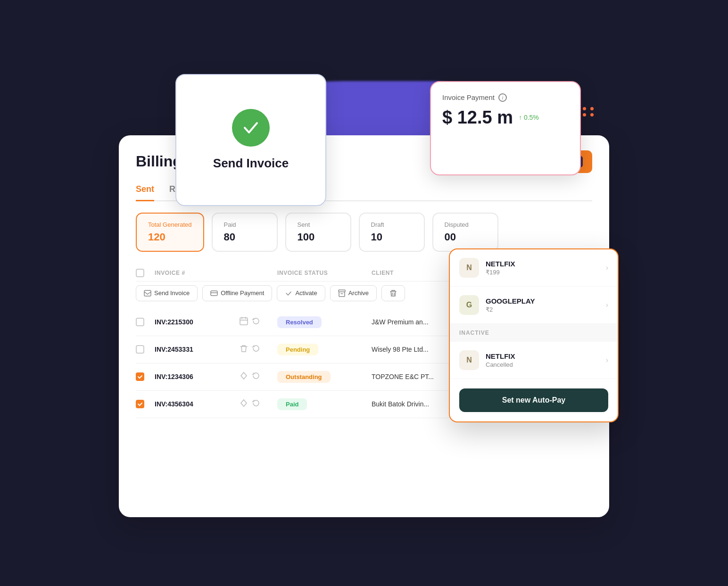  I want to click on autopay-item-inactive-netlfix: N NETLFIX Cancelled ›, so click(534, 360).